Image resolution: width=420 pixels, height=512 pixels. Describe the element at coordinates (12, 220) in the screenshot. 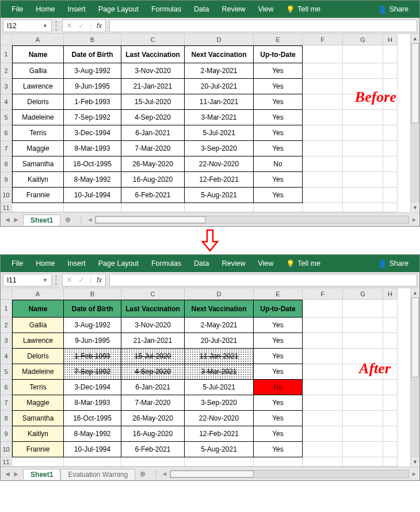

I see `tab-nav-arrows: ◄ ►` at that location.